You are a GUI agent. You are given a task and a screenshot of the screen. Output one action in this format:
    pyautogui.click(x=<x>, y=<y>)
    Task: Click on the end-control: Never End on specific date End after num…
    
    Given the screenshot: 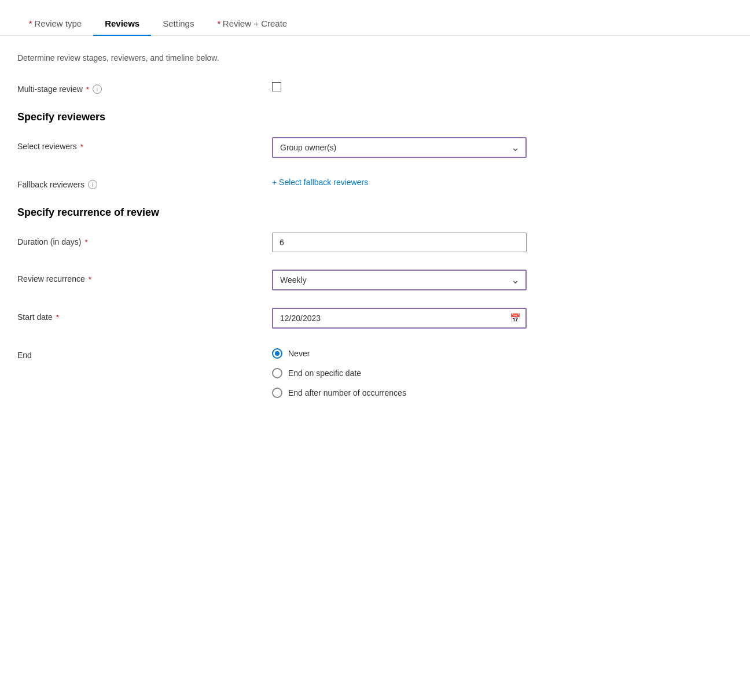 What is the action you would take?
    pyautogui.click(x=399, y=372)
    